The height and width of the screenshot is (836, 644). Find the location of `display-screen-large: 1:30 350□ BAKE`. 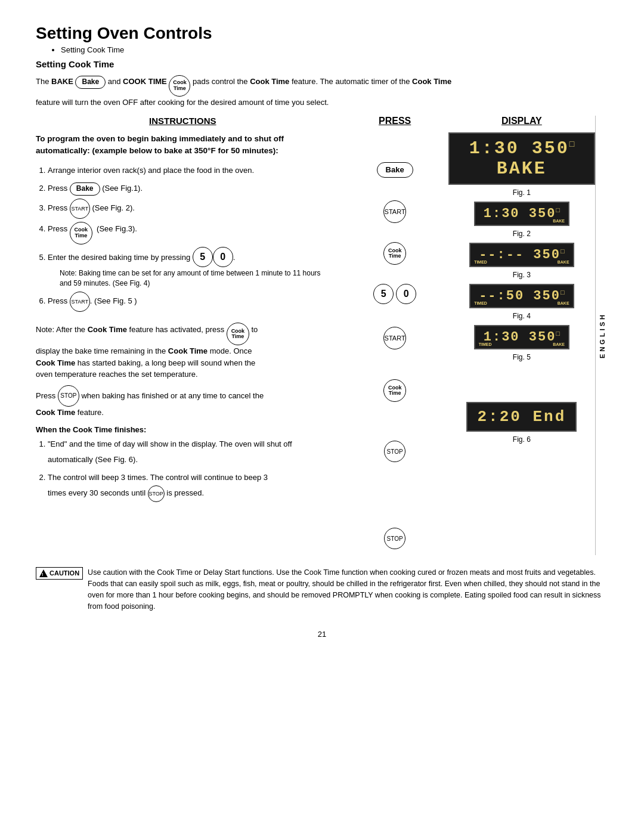

display-screen-large: 1:30 350□ BAKE is located at coordinates (522, 159).